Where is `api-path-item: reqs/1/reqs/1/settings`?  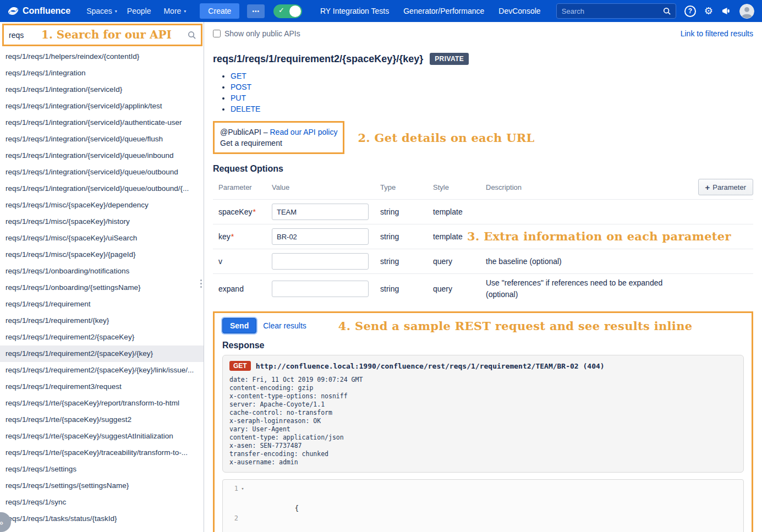
api-path-item: reqs/1/reqs/1/settings is located at coordinates (102, 469).